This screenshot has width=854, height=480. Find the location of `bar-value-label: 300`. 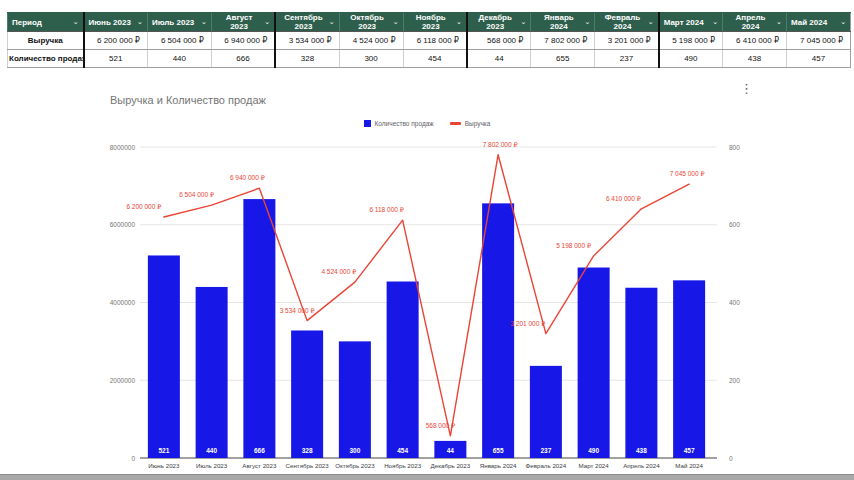

bar-value-label: 300 is located at coordinates (354, 450).